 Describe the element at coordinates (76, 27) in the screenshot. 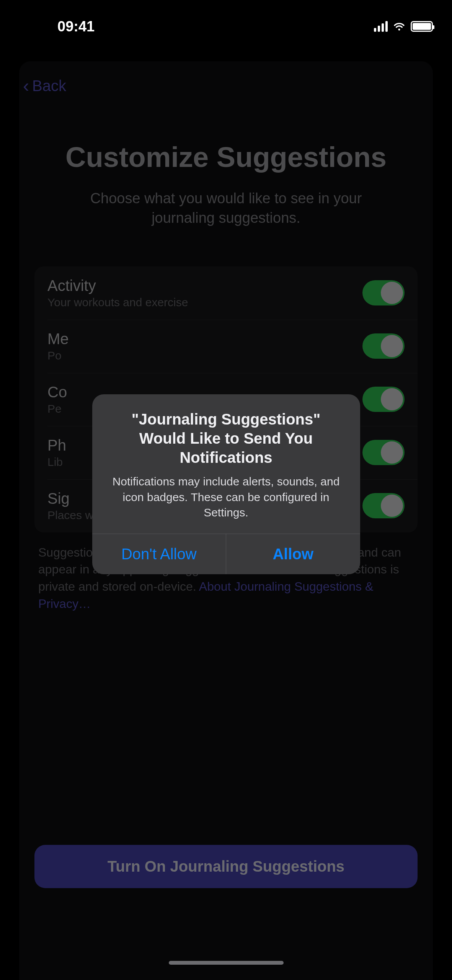

I see `status-time: 09:41` at that location.